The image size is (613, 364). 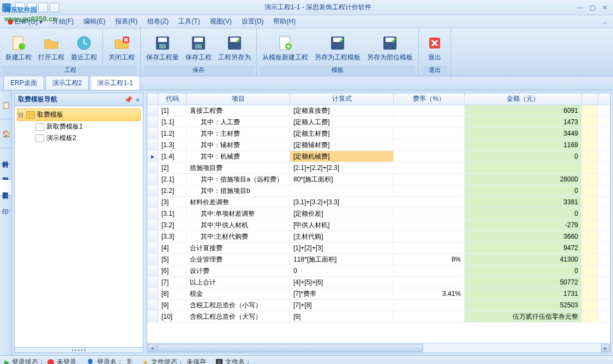 What do you see at coordinates (6, 223) in the screenshot?
I see `left-sidebar: 📋工程信息 🏠清单报价 材料分析 主材选型 工程取费 印` at bounding box center [6, 223].